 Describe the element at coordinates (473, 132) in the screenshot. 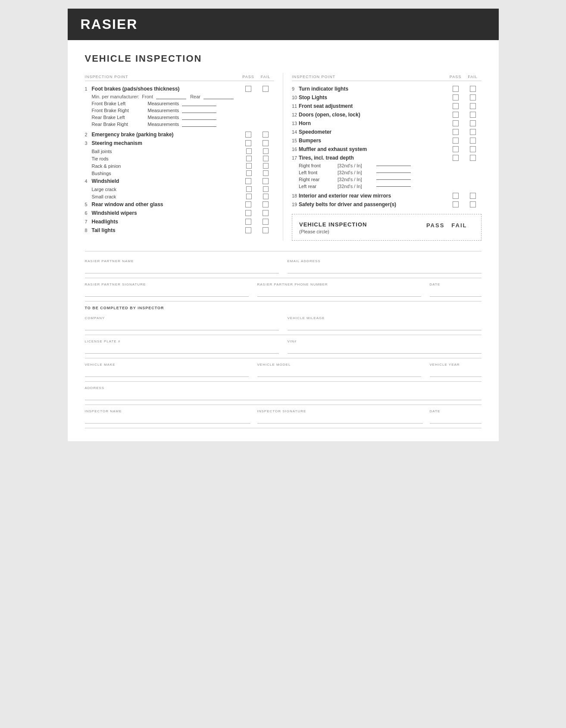

I see `item-14-fail-checkbox` at that location.